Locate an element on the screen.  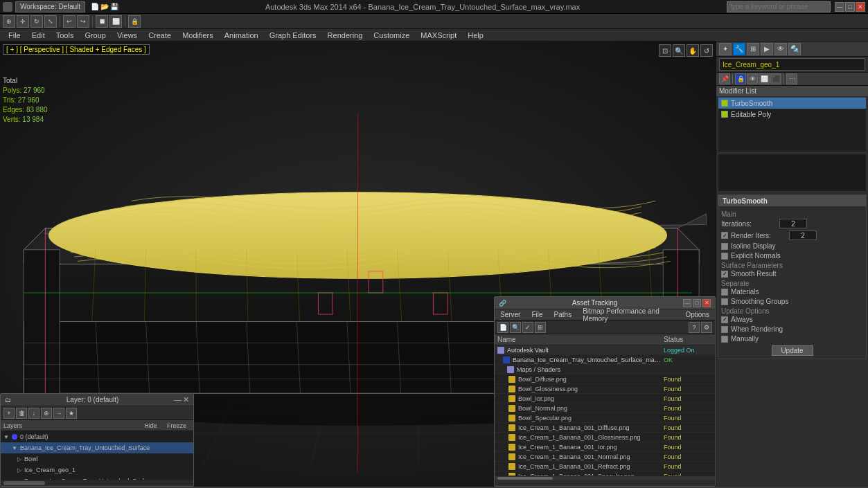
render-iters-input is located at coordinates (803, 235).